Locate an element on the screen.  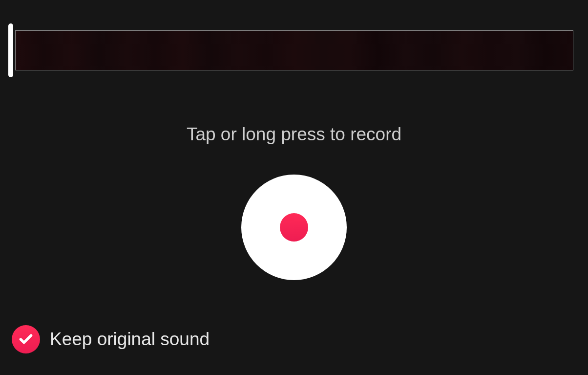
timeline-track is located at coordinates (294, 50).